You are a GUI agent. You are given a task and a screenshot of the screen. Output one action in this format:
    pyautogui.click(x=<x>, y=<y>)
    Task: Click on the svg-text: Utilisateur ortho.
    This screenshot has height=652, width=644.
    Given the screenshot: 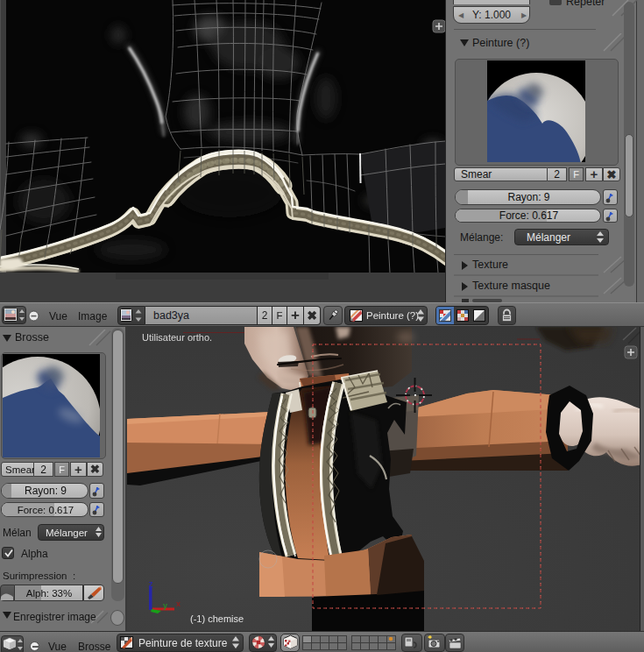 What is the action you would take?
    pyautogui.click(x=177, y=337)
    